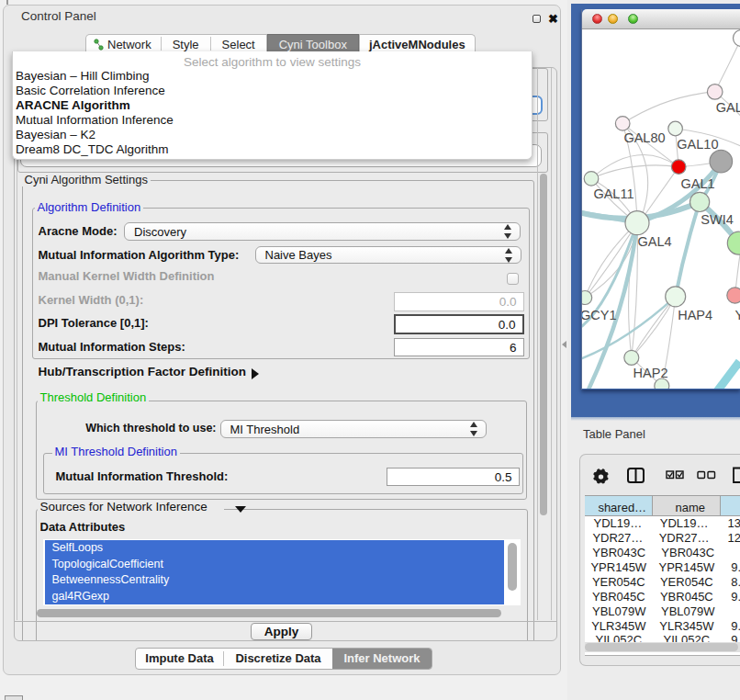  What do you see at coordinates (716, 219) in the screenshot?
I see `svg-text: SWI4` at bounding box center [716, 219].